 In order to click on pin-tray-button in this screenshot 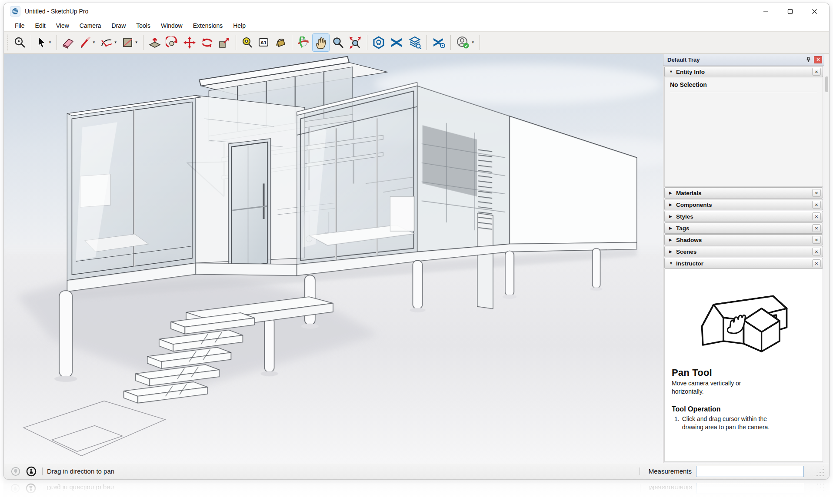, I will do `click(808, 60)`.